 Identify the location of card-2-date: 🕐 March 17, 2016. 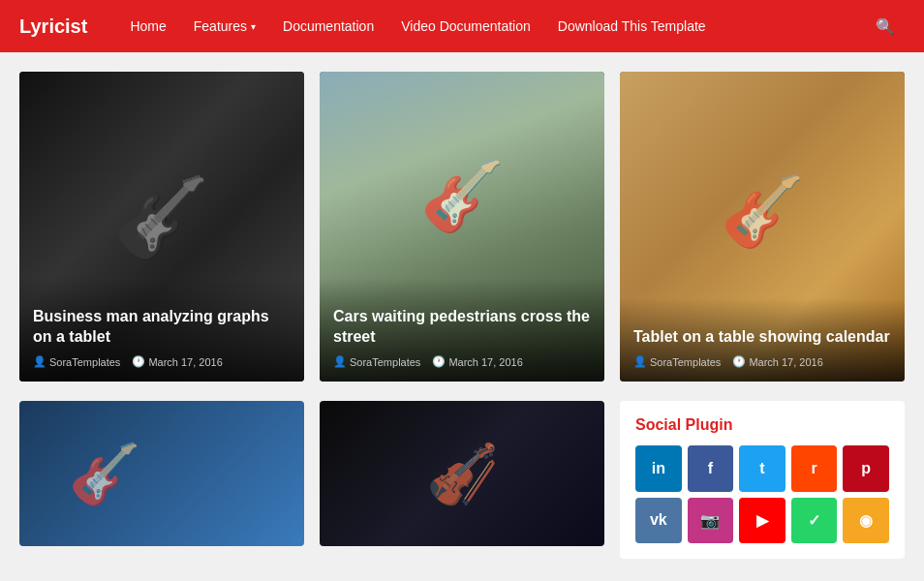
(477, 362).